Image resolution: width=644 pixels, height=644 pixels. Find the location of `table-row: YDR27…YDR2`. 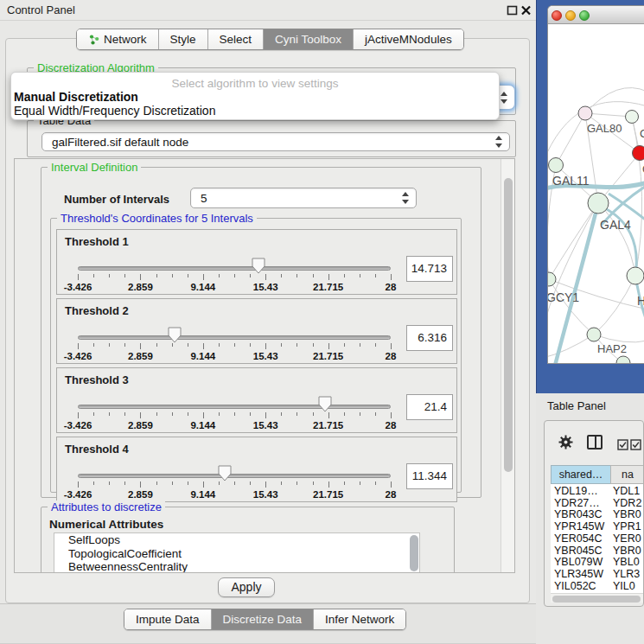

table-row: YDR27…YDR2 is located at coordinates (597, 503).